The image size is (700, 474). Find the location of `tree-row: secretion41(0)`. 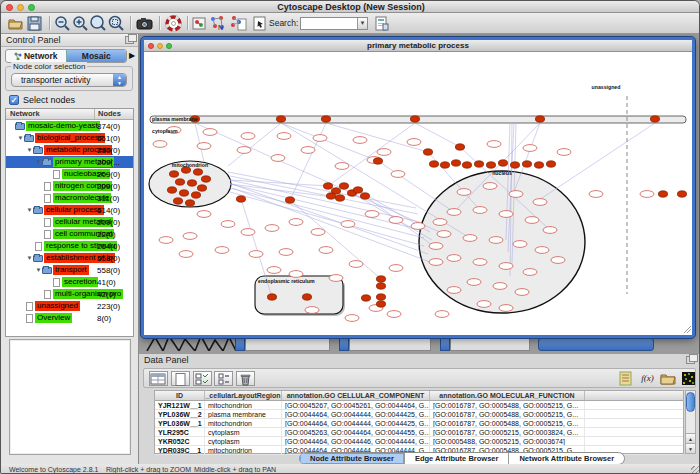

tree-row: secretion41(0) is located at coordinates (70, 282).